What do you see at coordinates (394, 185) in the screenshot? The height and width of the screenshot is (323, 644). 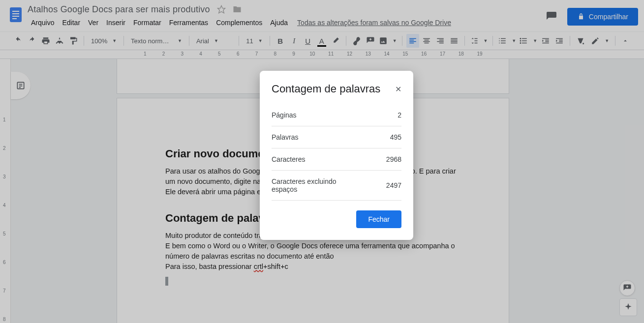 I see `stat-value: 2497` at bounding box center [394, 185].